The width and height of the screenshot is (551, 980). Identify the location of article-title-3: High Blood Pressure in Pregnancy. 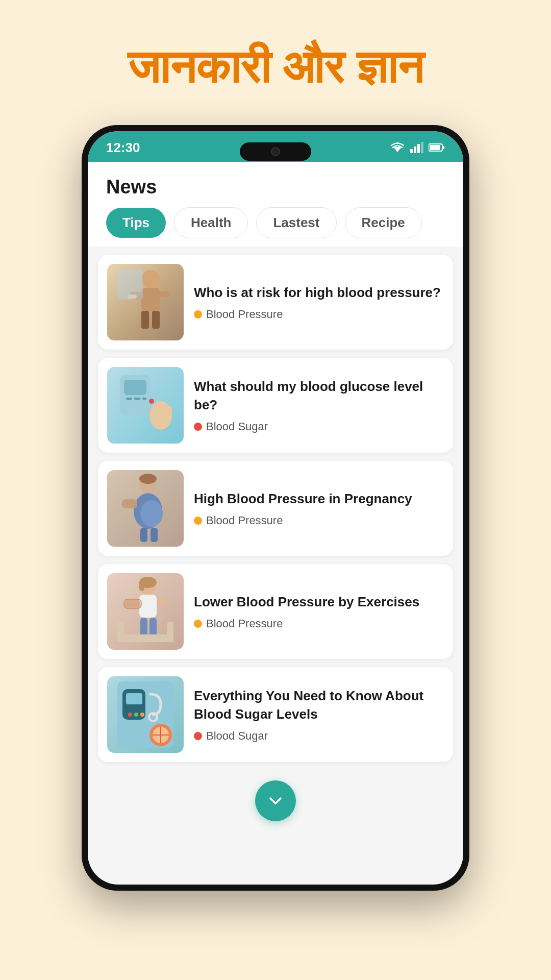
(319, 499).